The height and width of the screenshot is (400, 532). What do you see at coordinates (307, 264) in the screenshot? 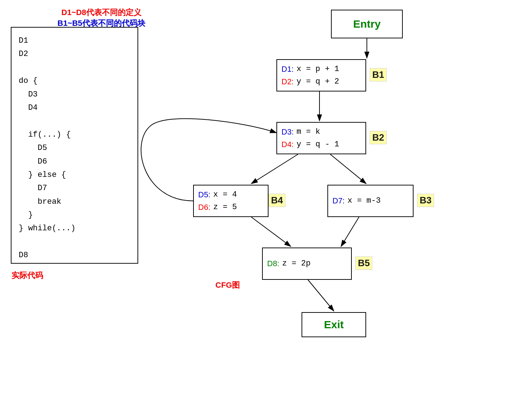
I see `node-b5: D8: z = 2p` at bounding box center [307, 264].